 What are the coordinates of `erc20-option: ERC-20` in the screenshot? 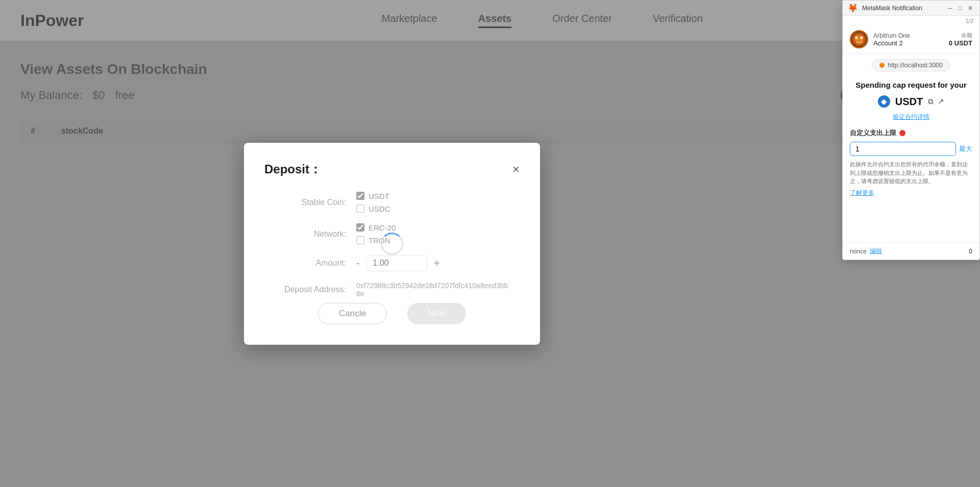 It's located at (376, 227).